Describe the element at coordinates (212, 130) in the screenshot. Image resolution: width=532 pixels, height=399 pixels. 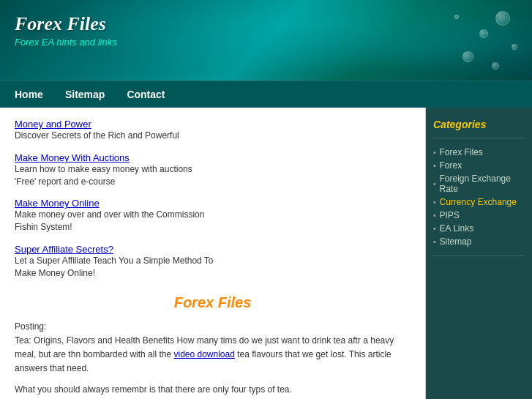
I see `post-item-1: Money and Power Discover Secrets of the …` at that location.